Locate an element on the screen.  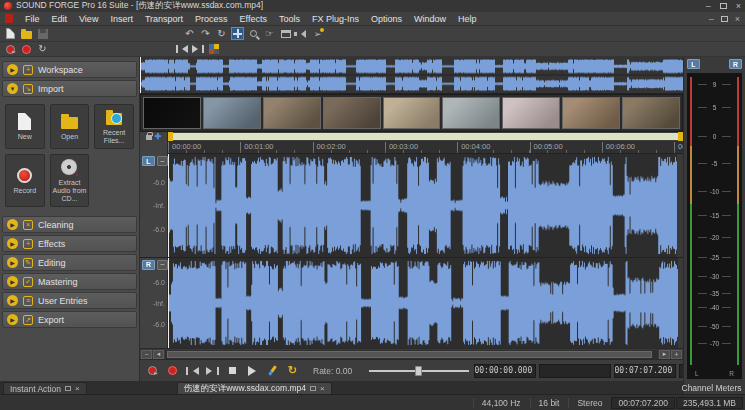
action-recent-button: Recent Files... is located at coordinates (114, 126).